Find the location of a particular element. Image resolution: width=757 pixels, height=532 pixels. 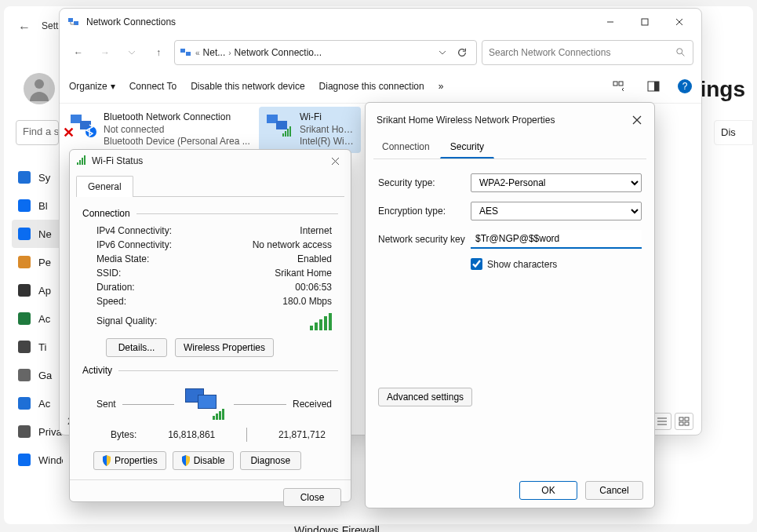

back-icon: ← is located at coordinates (24, 27).